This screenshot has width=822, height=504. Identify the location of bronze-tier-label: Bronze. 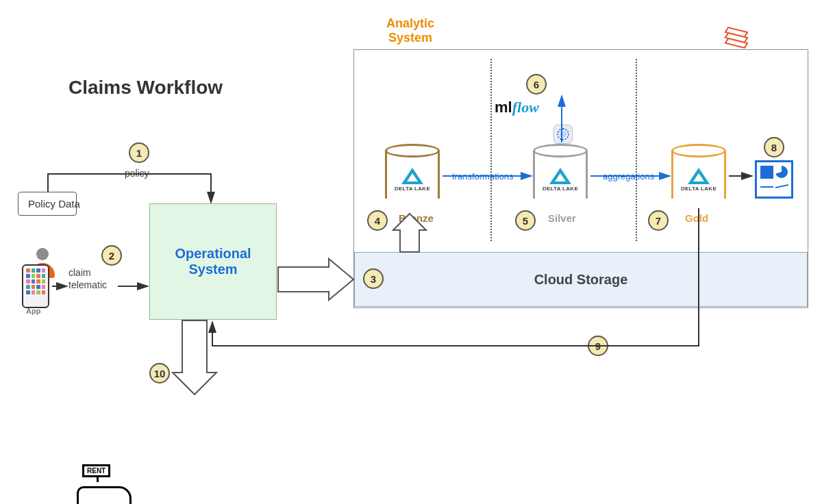
(416, 218).